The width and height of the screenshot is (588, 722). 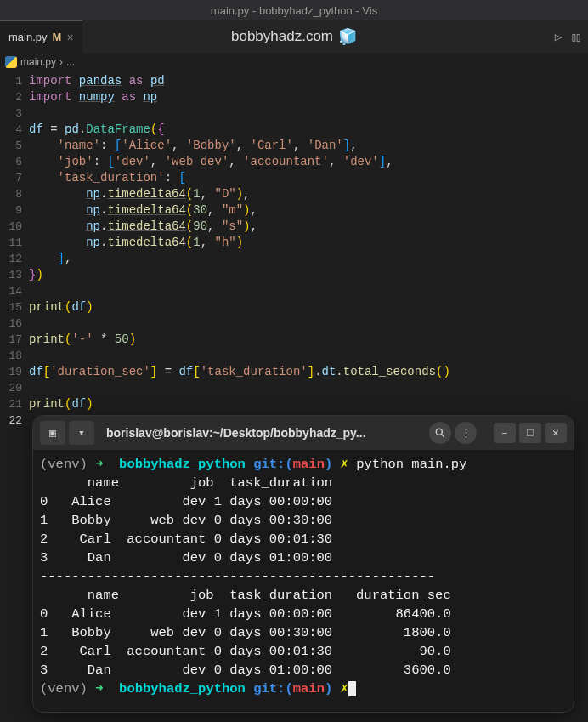 What do you see at coordinates (294, 62) in the screenshot?
I see `breadcrumb: main.py › ...` at bounding box center [294, 62].